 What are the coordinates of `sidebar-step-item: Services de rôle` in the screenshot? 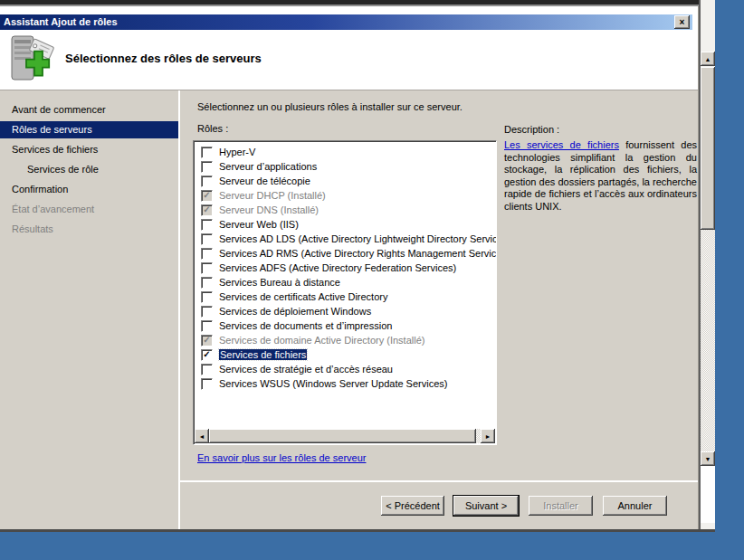 It's located at (89, 170).